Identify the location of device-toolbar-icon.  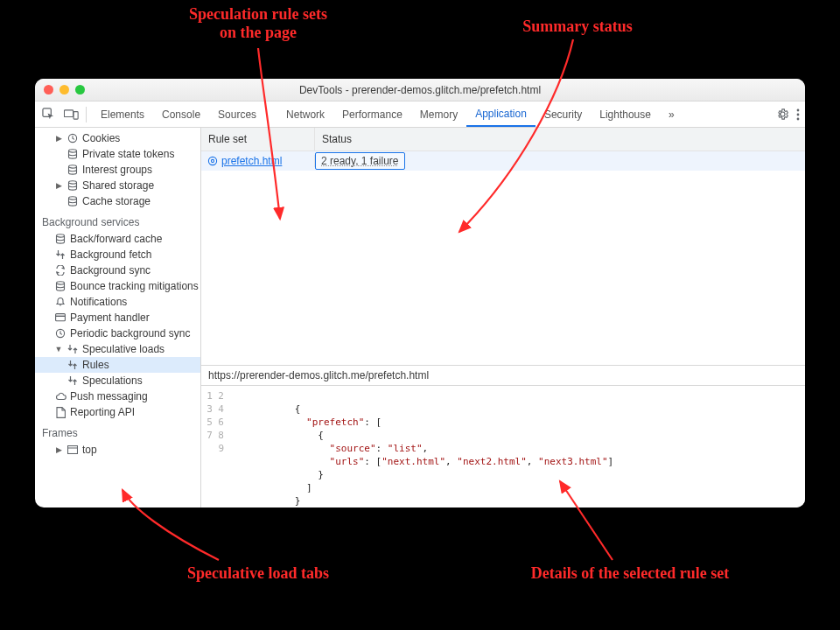
(71, 115).